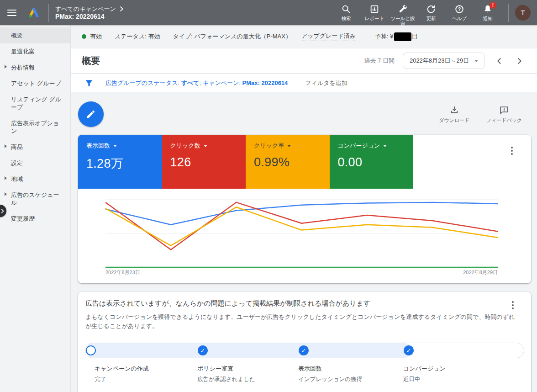  What do you see at coordinates (142, 374) in the screenshot?
I see `step-label-creation: キャンペーンの作成 完了` at bounding box center [142, 374].